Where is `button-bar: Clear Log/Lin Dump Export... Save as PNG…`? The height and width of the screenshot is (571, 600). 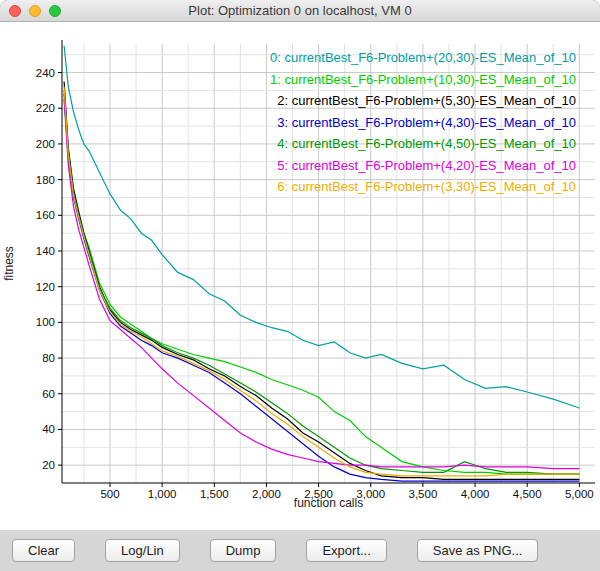 button-bar: Clear Log/Lin Dump Export... Save as PNG… is located at coordinates (300, 550).